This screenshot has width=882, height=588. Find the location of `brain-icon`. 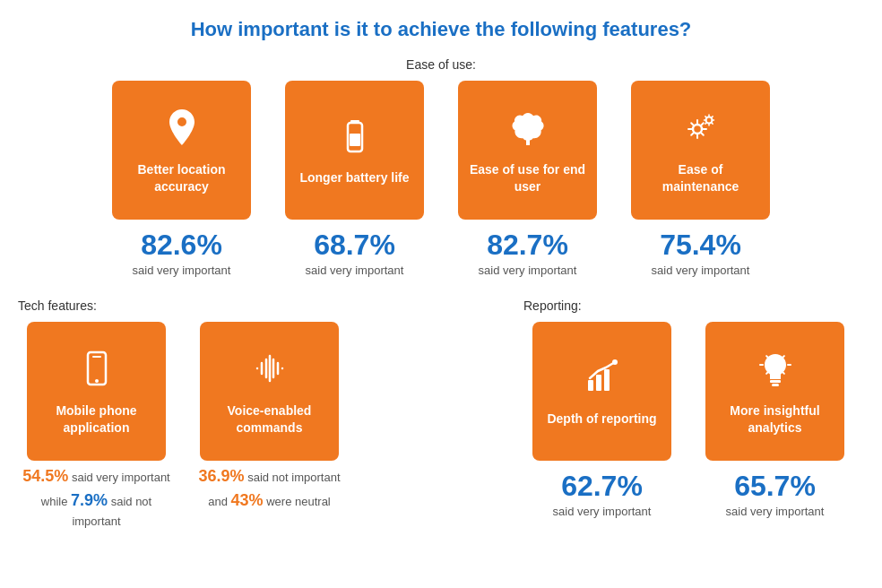

brain-icon is located at coordinates (528, 130).